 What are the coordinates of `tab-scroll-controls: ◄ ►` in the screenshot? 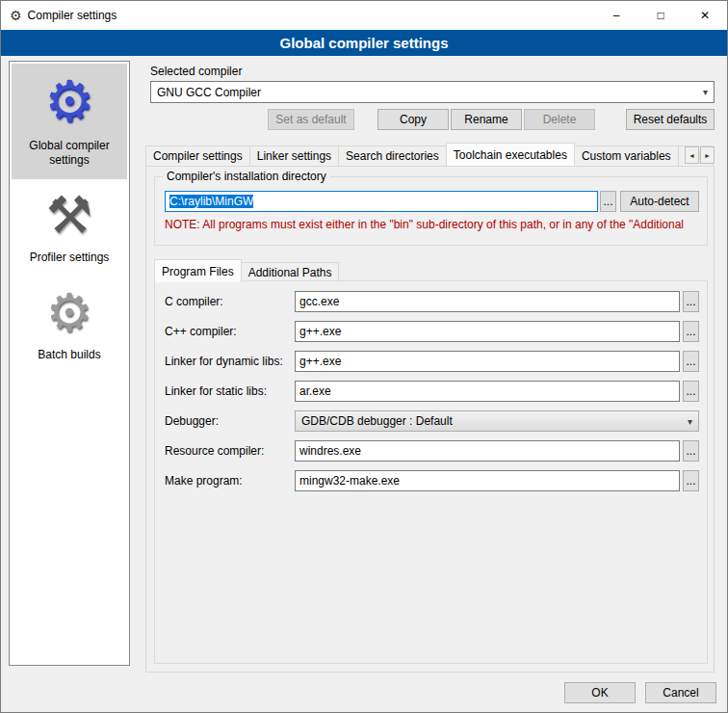 It's located at (699, 155).